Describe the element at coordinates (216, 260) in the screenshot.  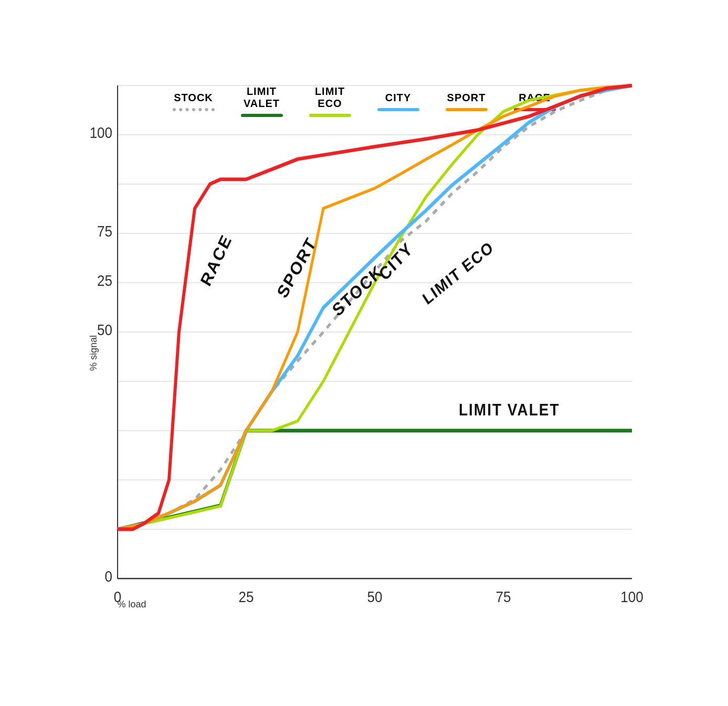
I see `race-curve-label: RACE` at that location.